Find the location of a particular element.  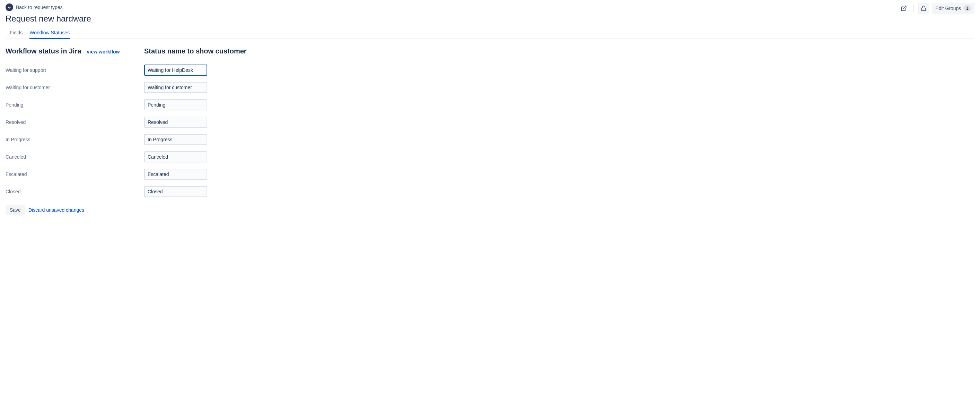

tab-fields: Fields is located at coordinates (16, 34).